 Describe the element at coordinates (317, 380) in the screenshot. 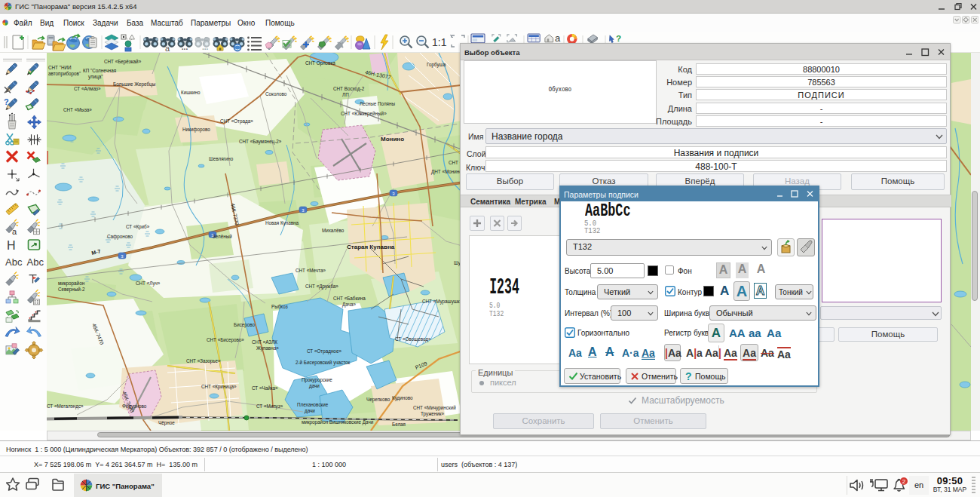

I see `svg-text: Прокурорские` at that location.